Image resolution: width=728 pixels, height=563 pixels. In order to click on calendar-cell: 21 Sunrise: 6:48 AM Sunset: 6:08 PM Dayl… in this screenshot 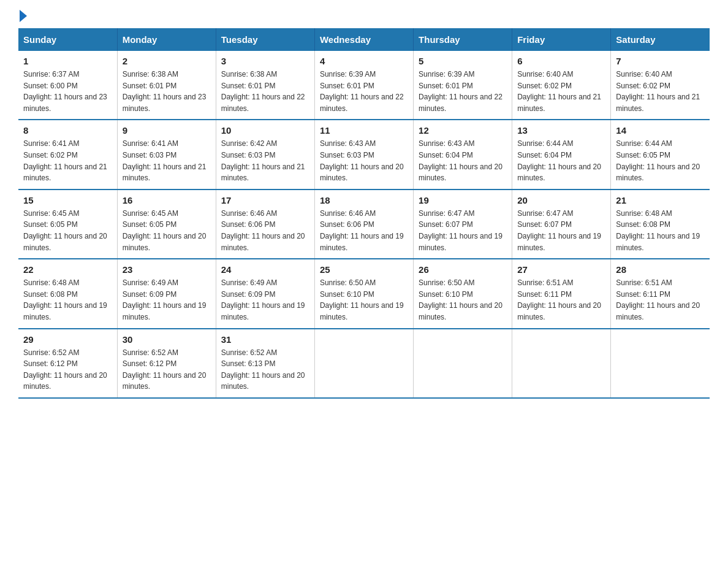, I will do `click(661, 224)`.